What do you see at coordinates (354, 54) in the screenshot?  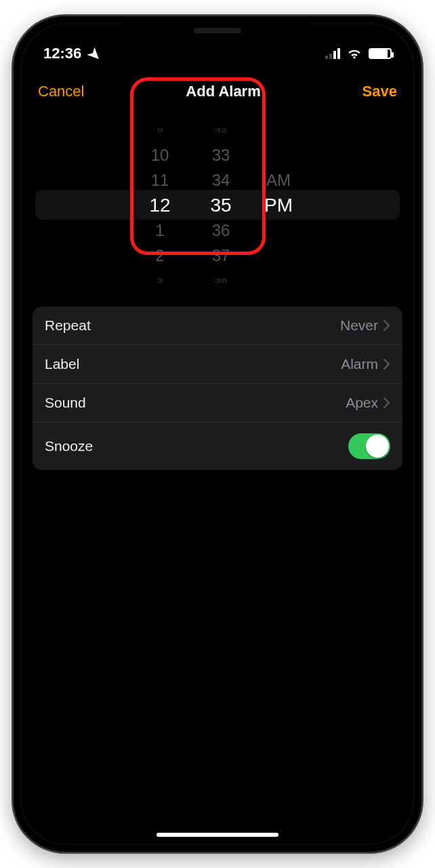 I see `wifi-icon` at bounding box center [354, 54].